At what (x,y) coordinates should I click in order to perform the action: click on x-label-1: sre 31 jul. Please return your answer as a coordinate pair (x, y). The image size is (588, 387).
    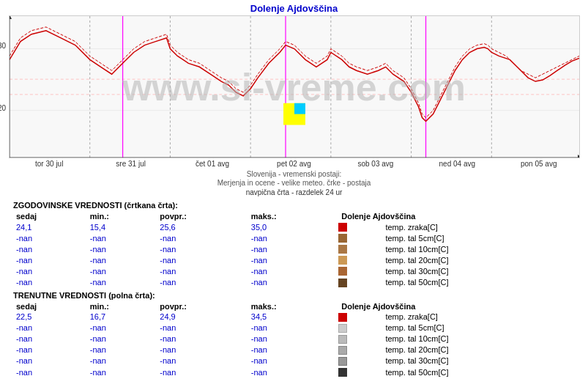
    Looking at the image, I should click on (130, 164).